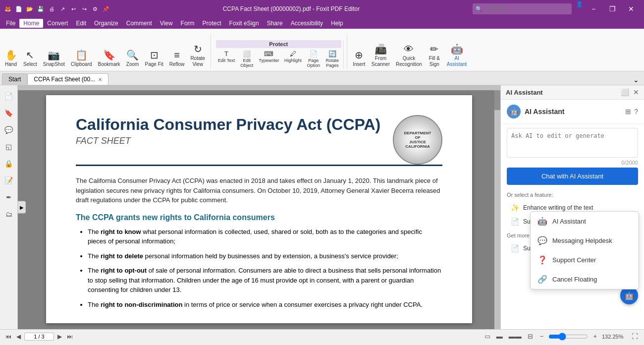 The width and height of the screenshot is (644, 345). I want to click on tab-ccpa: CCPA Fact Sheet (00... ✕, so click(68, 79).